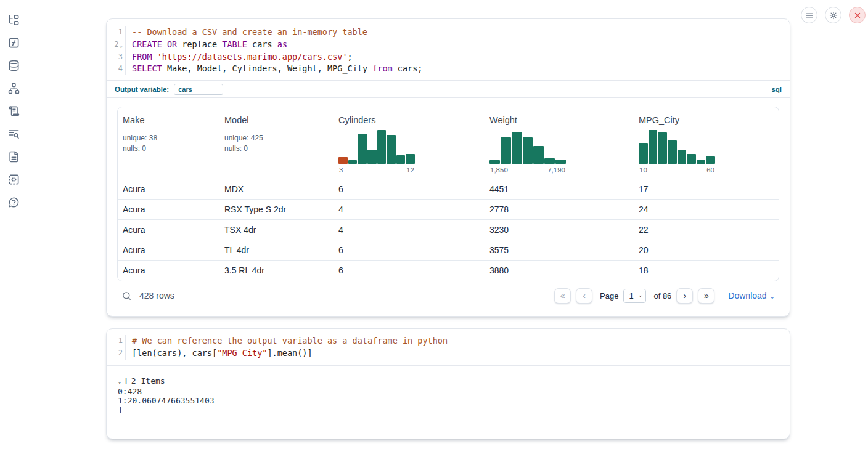  I want to click on pagination: « ‹ Page 1 ⌄ of 86 › » Download ⌄, so click(665, 296).